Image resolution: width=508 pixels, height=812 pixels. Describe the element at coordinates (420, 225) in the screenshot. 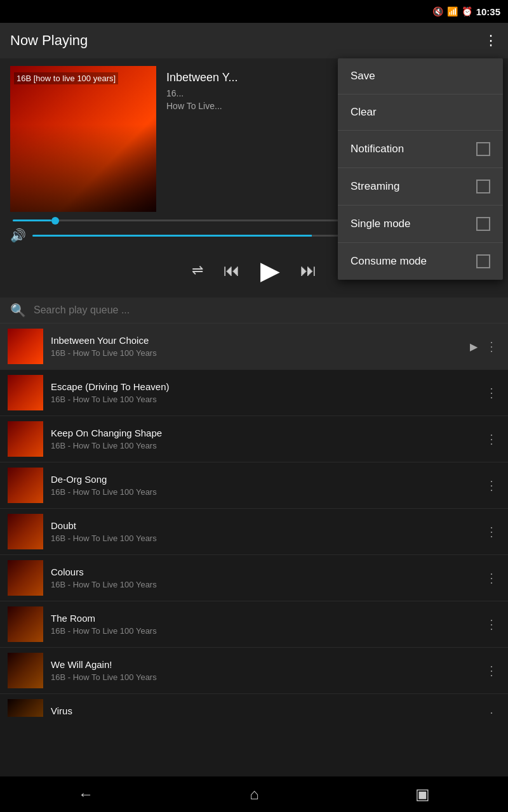

I see `dropdown-item-single-mode: Single mode` at that location.